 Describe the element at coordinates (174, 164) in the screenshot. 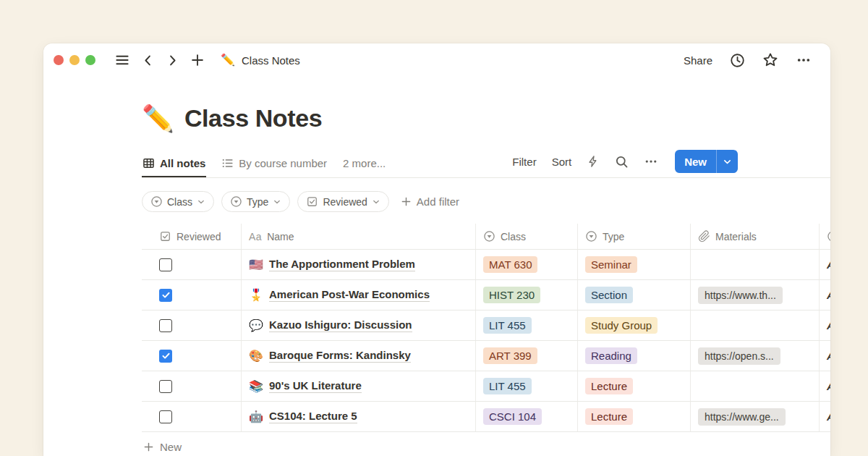

I see `view-tab-all-notes: All notes` at that location.